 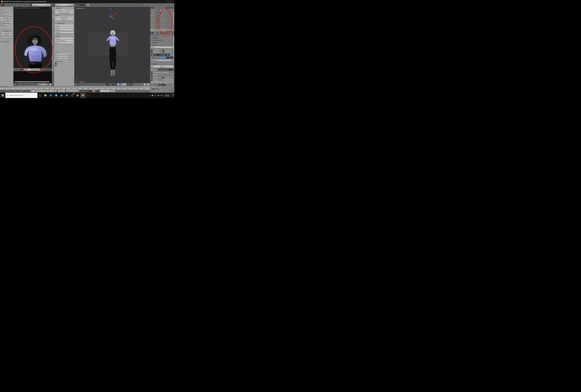 I want to click on outliner-row: ⊕ cuerpo |, so click(x=162, y=15).